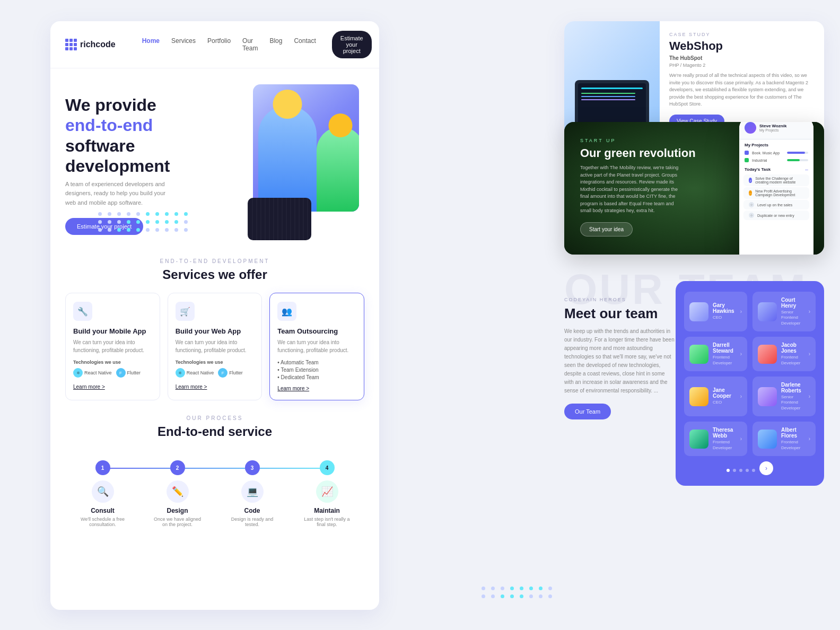  I want to click on project-name-1: Book. Music App, so click(768, 153).